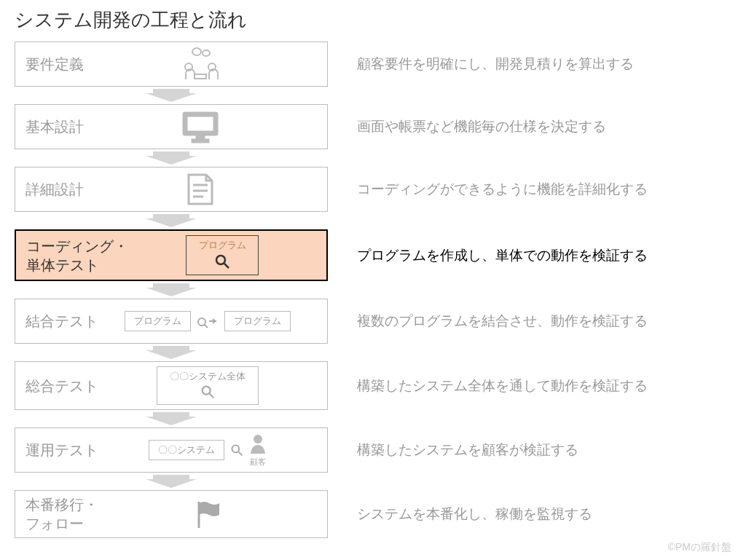 The height and width of the screenshot is (560, 746). What do you see at coordinates (62, 514) in the screenshot?
I see `step-label: 本番移行・ フォロー` at bounding box center [62, 514].